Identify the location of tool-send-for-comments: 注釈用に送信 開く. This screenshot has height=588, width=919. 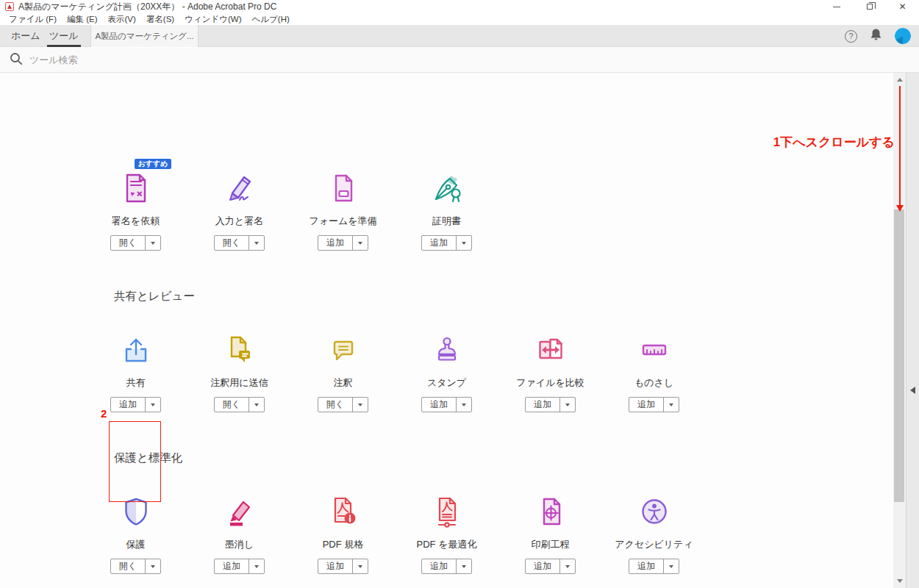
(240, 372).